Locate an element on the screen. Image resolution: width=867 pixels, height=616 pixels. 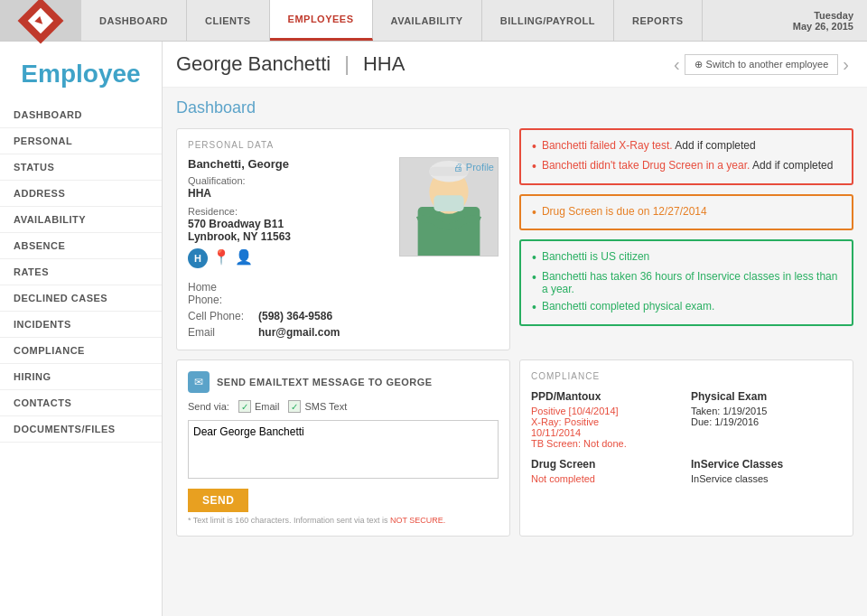
alert-green-text-1: Banchetti is US citizen is located at coordinates (596, 257).